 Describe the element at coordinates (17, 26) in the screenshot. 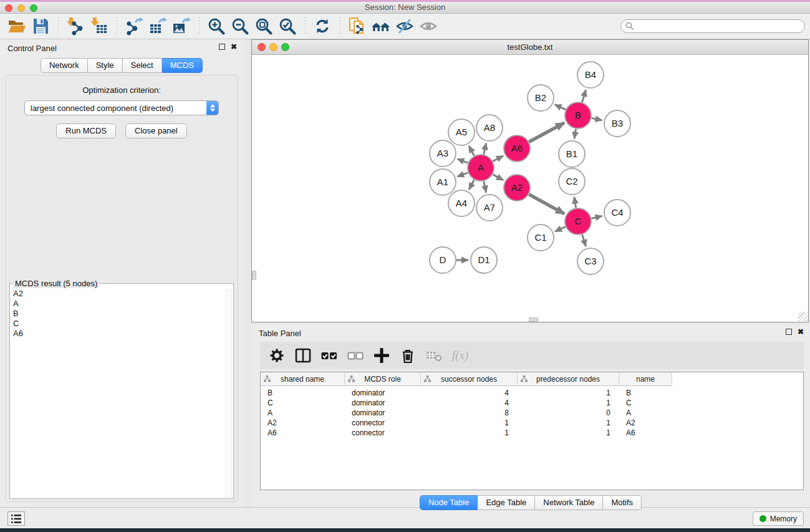

I see `open-file-icon` at that location.